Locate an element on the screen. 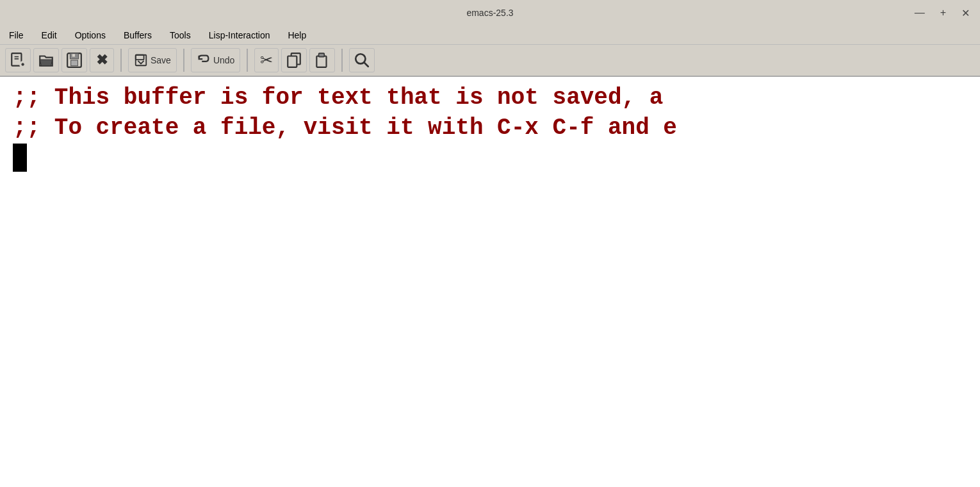 This screenshot has height=487, width=980. editor-line-1: ;; This buffer is for text that is not s… is located at coordinates (490, 99).